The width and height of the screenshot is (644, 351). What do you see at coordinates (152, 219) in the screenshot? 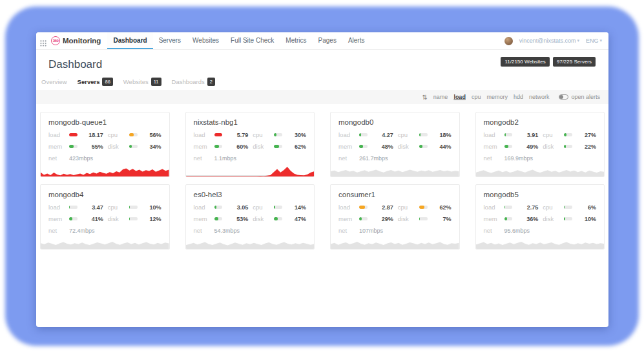
I see `disk-value: 12%` at bounding box center [152, 219].